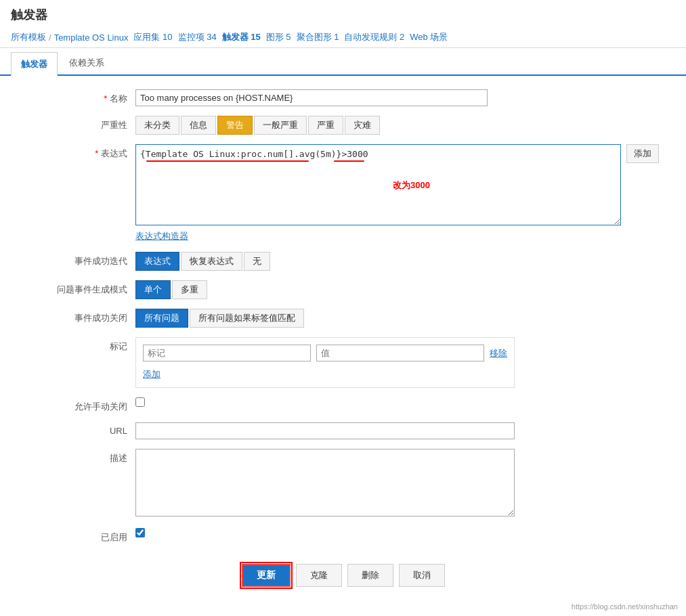 The height and width of the screenshot is (616, 686). I want to click on event-success-content: 表达式 恢复表达式 无, so click(397, 261).